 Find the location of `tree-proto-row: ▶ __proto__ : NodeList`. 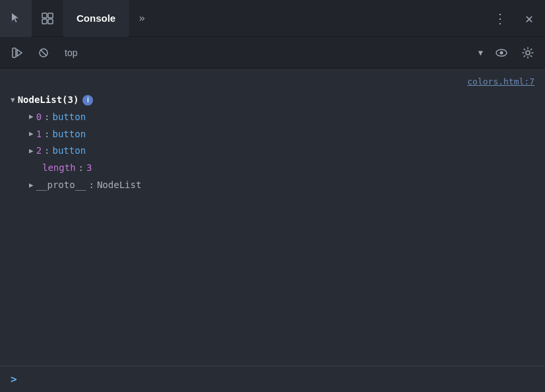

tree-proto-row: ▶ __proto__ : NodeList is located at coordinates (287, 185).